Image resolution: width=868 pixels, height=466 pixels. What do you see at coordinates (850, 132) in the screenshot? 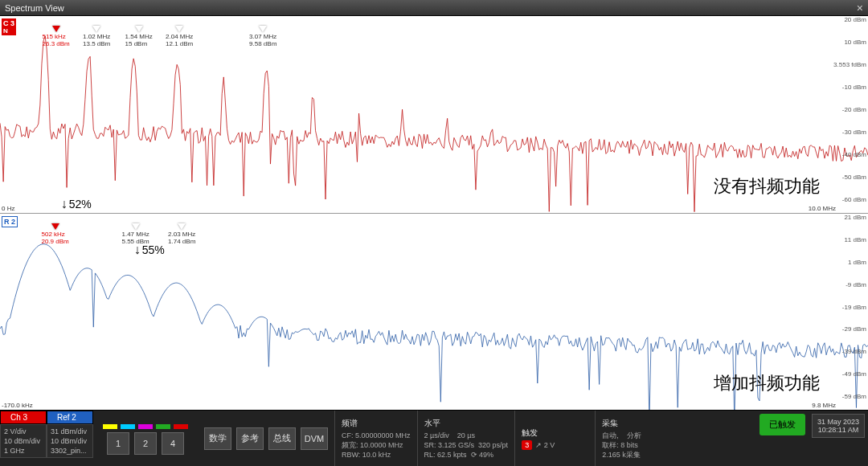
I see `y-tick: -30 dBm` at bounding box center [850, 132].